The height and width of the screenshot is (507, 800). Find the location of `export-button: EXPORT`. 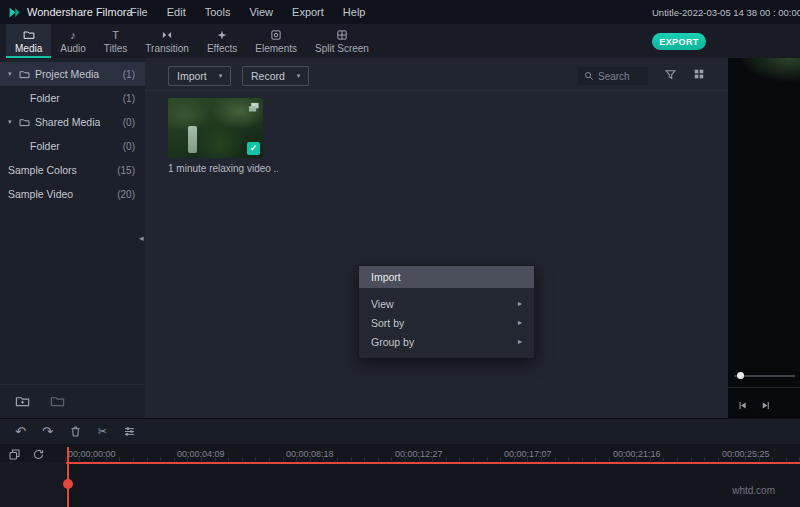

export-button: EXPORT is located at coordinates (679, 42).